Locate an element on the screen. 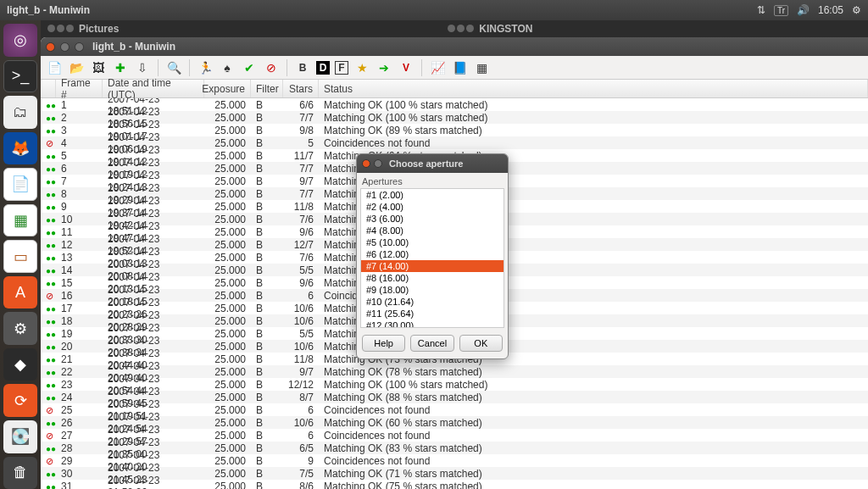 Image resolution: width=868 pixels, height=489 pixels. dialog-titlebar: Choose aperture is located at coordinates (432, 164).